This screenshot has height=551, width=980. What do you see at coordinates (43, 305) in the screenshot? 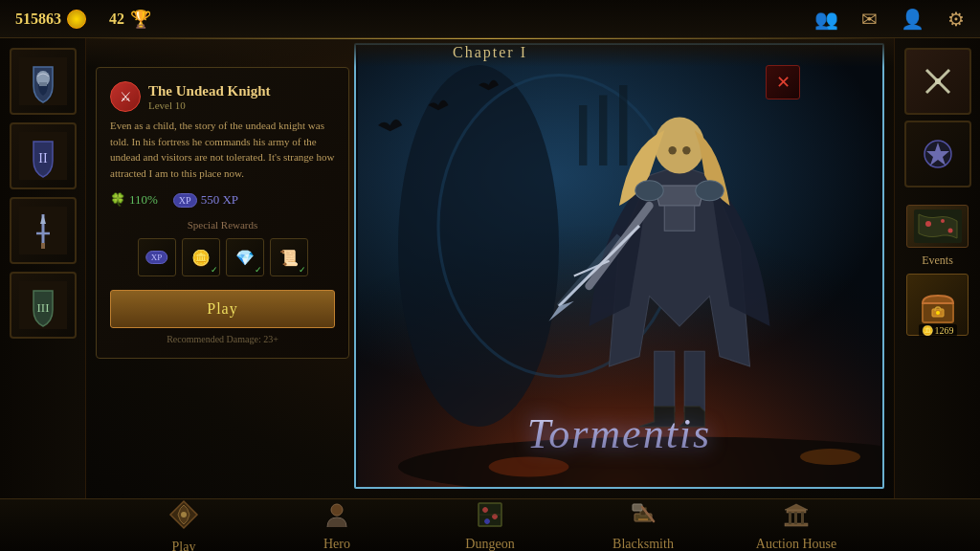
I see `sidebar-item-4: III` at bounding box center [43, 305].